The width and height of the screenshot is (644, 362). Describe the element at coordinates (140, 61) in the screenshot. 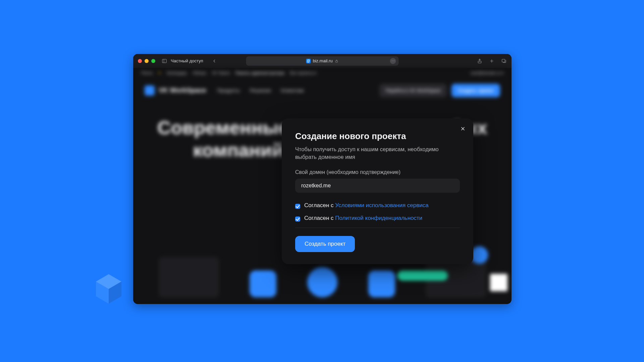

I see `close-window-dot` at that location.